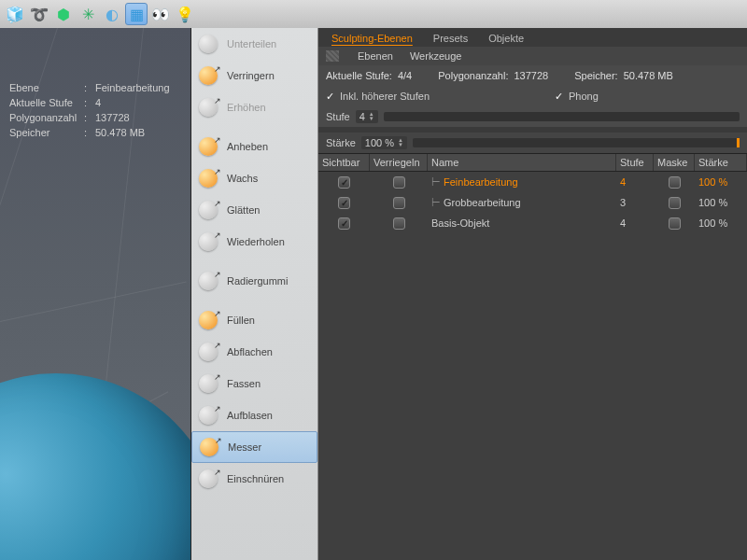 This screenshot has height=560, width=747. I want to click on tab-presets: Presets, so click(450, 38).